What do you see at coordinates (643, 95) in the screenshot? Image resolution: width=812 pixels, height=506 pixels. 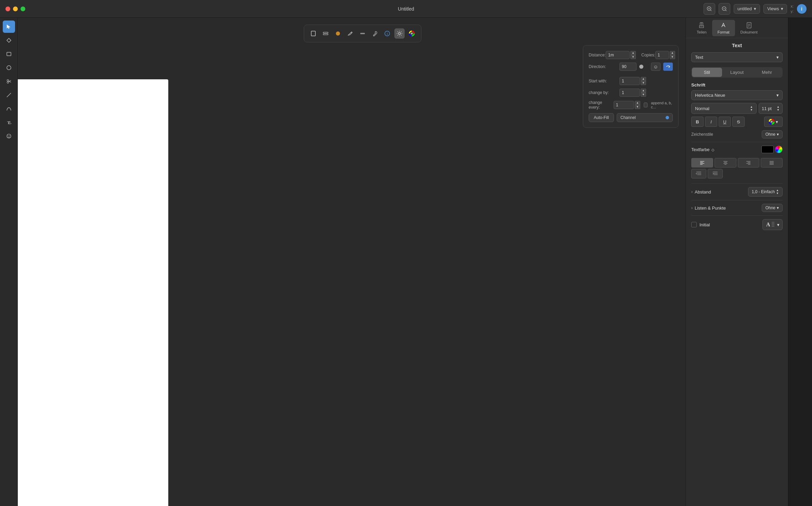 I see `change-by-down: ▼` at bounding box center [643, 95].